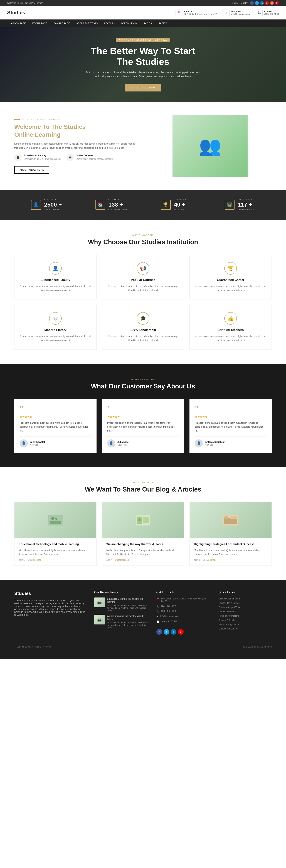  I want to click on blog-author-2: admin, so click(197, 560).